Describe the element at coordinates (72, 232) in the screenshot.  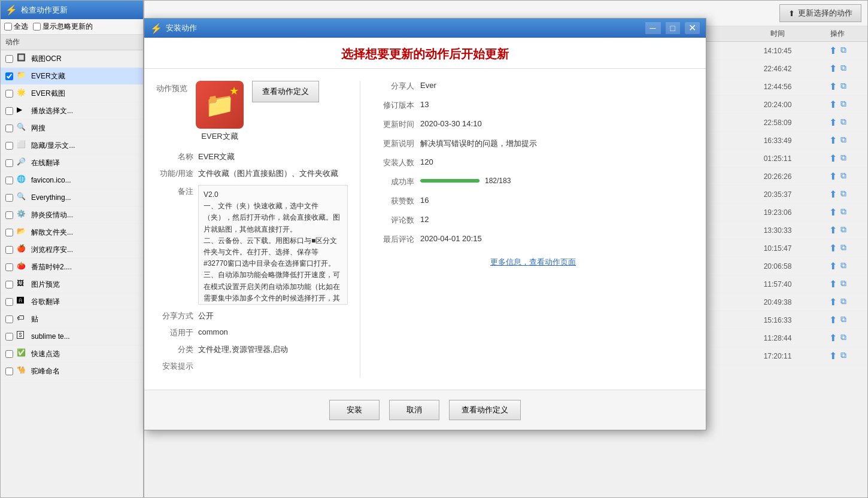
I see `list-item: 📂 解散文件夹...` at that location.